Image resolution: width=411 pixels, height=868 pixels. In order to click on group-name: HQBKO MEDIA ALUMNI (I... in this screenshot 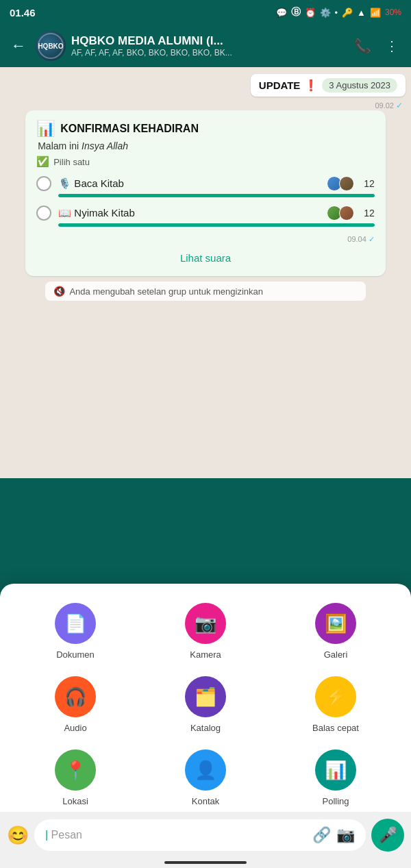, I will do `click(207, 41)`.